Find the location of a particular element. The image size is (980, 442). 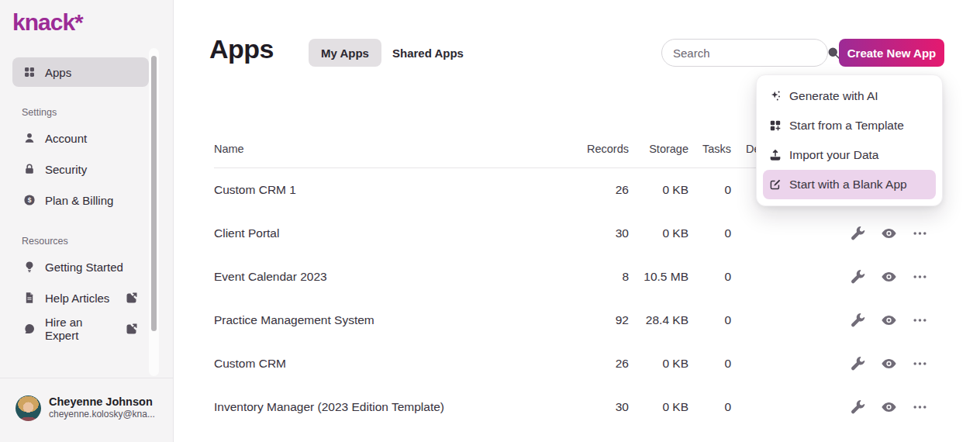

dollar-icon: $ is located at coordinates (29, 200).